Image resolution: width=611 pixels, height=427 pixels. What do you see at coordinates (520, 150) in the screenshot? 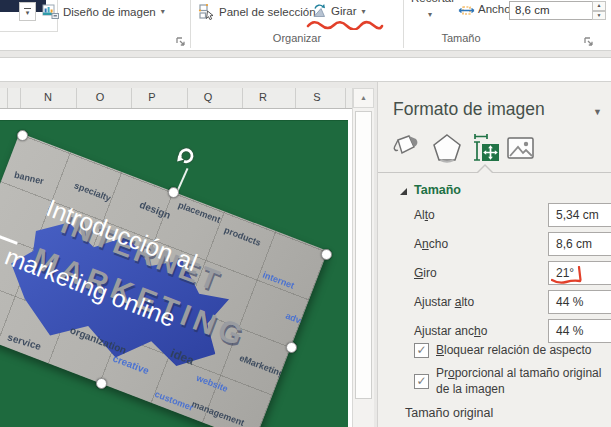
I see `tab-picture` at bounding box center [520, 150].